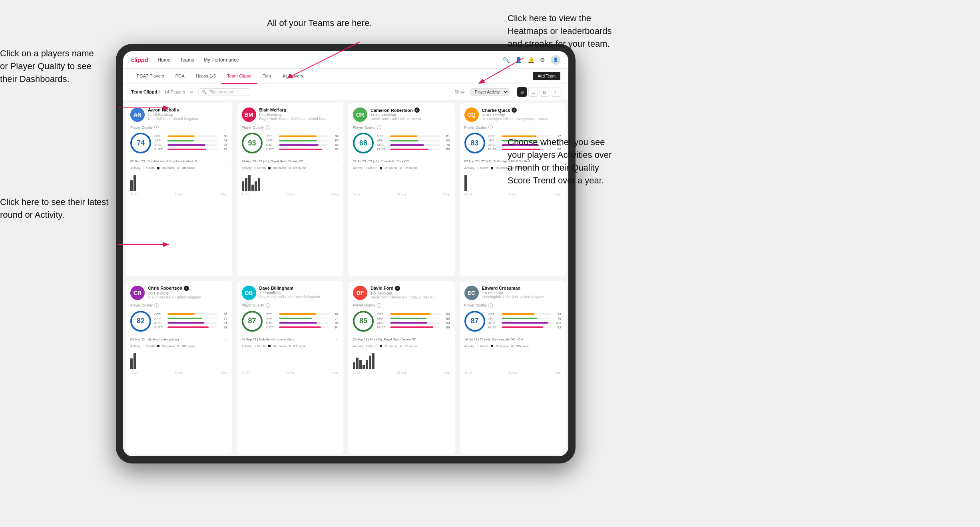 The width and height of the screenshot is (980, 527). I want to click on player-club: Royal North Devon Golf Club, United Kin.…, so click(299, 119).